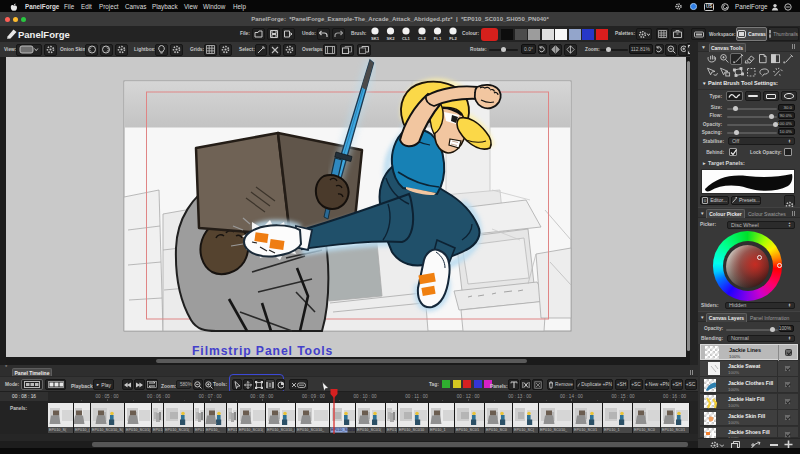 The width and height of the screenshot is (800, 454). Describe the element at coordinates (282, 430) in the screenshot. I see `svg-text: EP010_SC010_(` at that location.